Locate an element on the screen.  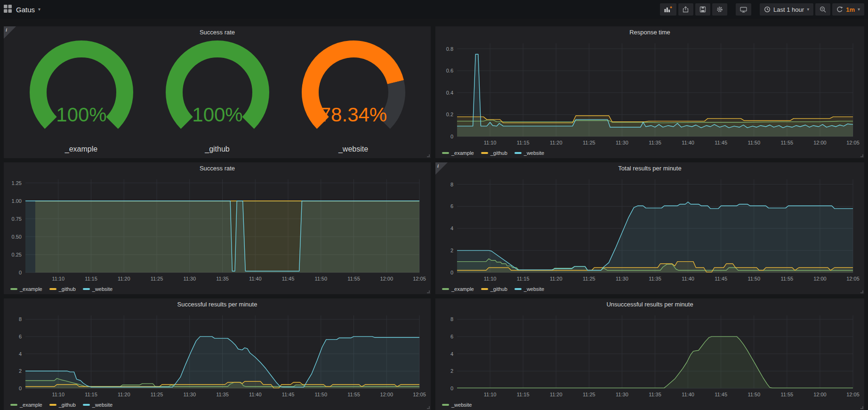
navbar-left: Gatus ▾ is located at coordinates (22, 9).